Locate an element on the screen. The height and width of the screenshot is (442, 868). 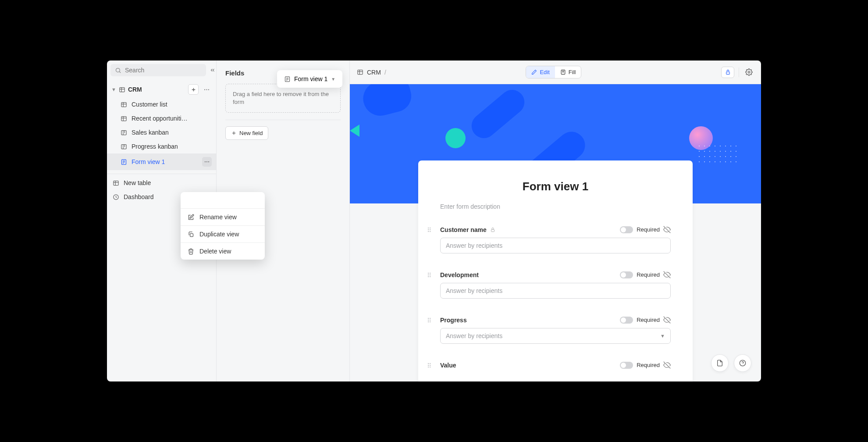
rename-view-item: Rename view is located at coordinates (223, 217).